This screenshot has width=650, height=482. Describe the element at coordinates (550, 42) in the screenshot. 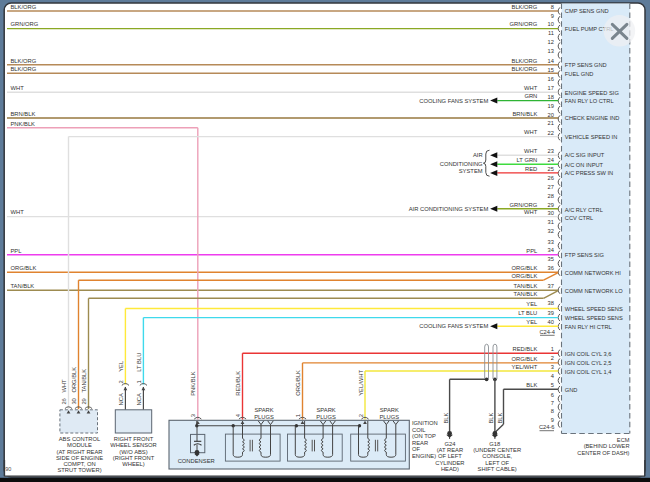

I see `svg-text: 12` at that location.